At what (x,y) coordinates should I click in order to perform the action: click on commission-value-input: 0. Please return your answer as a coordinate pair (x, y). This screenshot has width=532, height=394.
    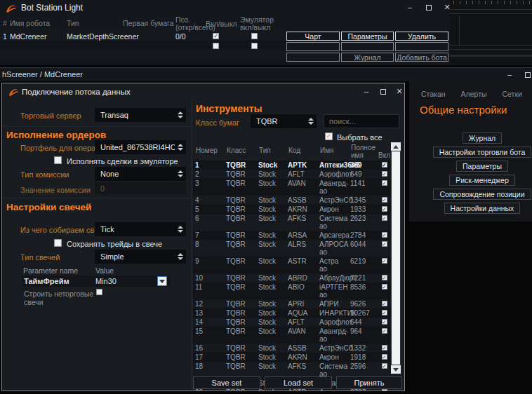
    Looking at the image, I should click on (140, 189).